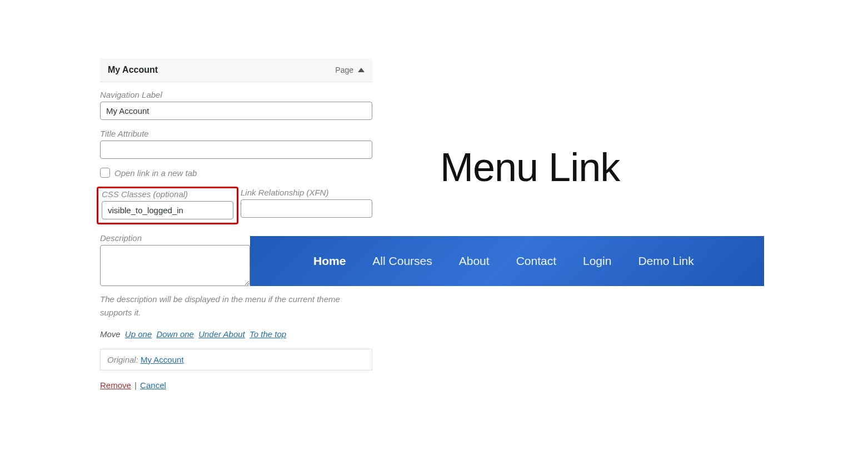 Image resolution: width=868 pixels, height=476 pixels. Describe the element at coordinates (236, 70) in the screenshot. I see `menu-item-header: My Account Page` at that location.